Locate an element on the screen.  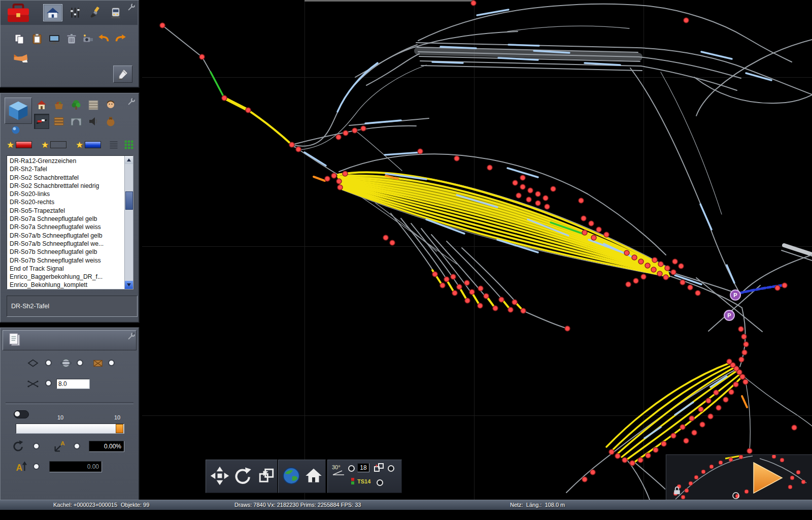
list-item: DR-Sh2-Tafel is located at coordinates (67, 169).